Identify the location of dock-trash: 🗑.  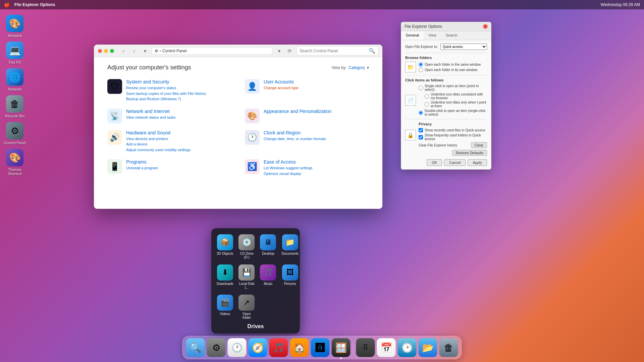
(449, 348).